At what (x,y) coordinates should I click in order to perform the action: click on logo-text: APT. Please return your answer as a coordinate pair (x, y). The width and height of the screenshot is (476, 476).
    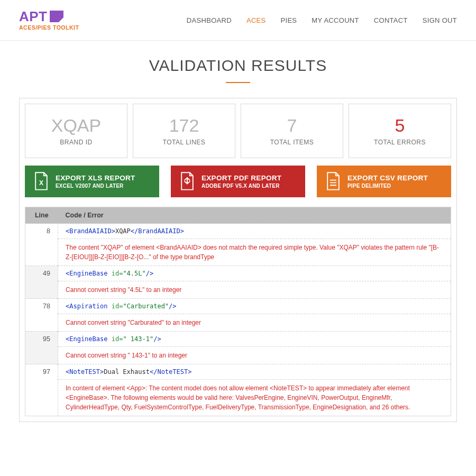
    Looking at the image, I should click on (33, 16).